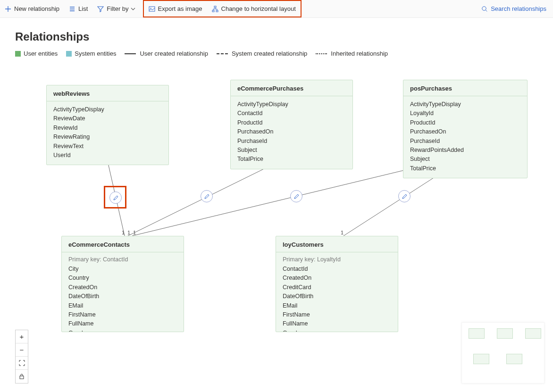  What do you see at coordinates (337, 284) in the screenshot?
I see `entity-loyCustomers: loyCustomers Primary key: LoyaltyId Cont…` at bounding box center [337, 284].